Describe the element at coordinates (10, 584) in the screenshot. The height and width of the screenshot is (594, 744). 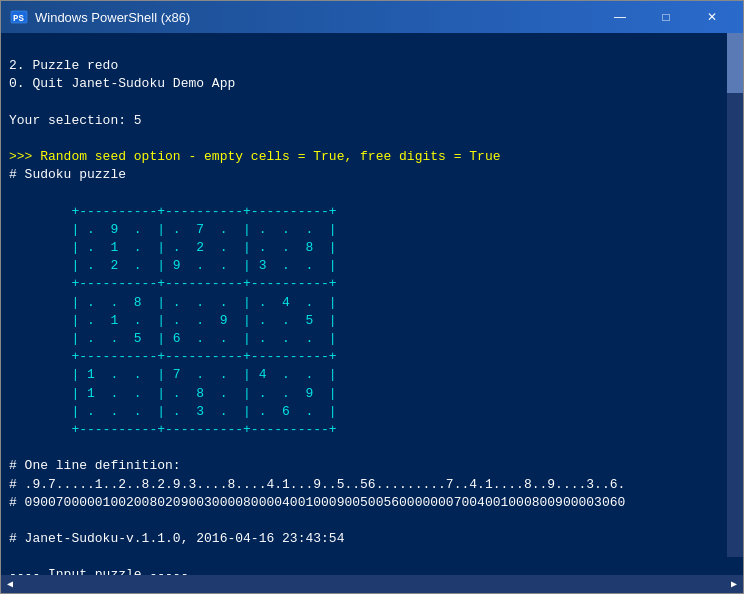
I see `scroll-left-button: ◀` at that location.